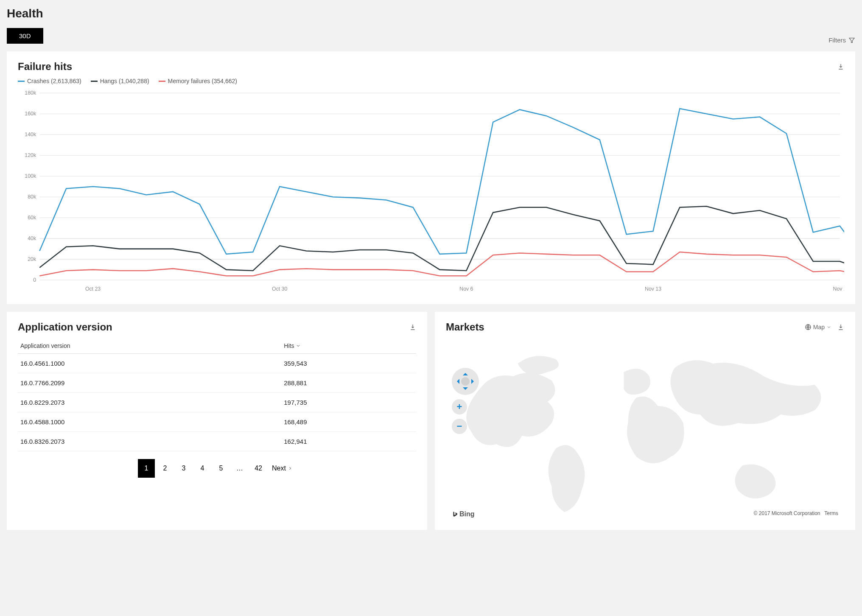 The image size is (862, 616). What do you see at coordinates (50, 81) in the screenshot?
I see `legend-item: Crashes (2,613,863)` at bounding box center [50, 81].